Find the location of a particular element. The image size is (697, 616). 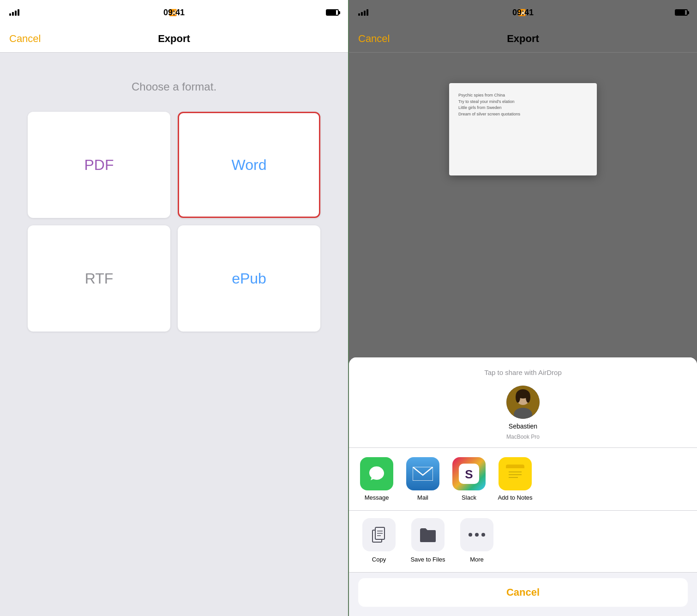

person-name: Sebastien is located at coordinates (523, 426).